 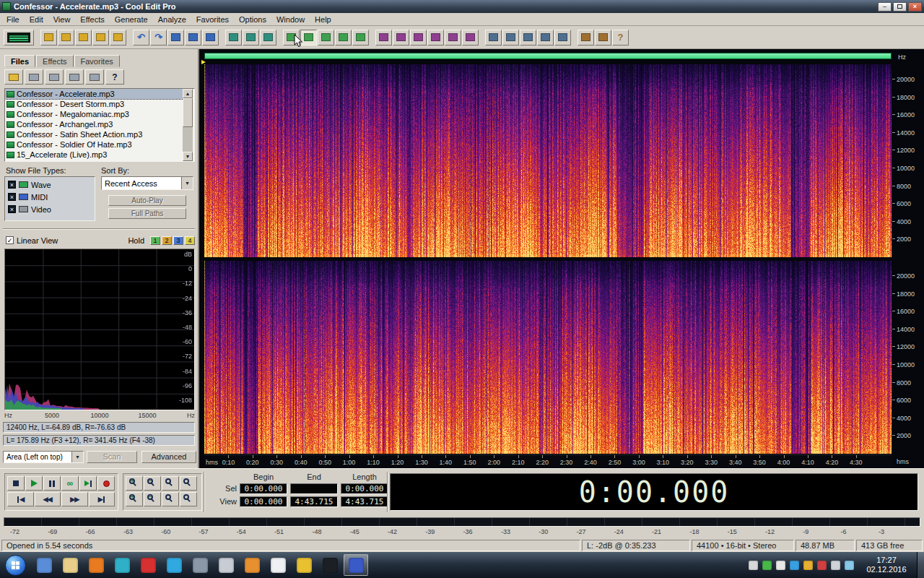 I want to click on analysis-canvas, so click(x=100, y=329).